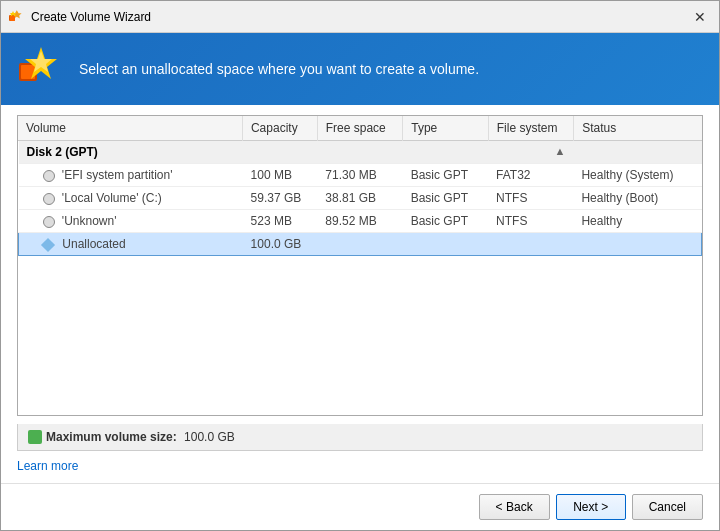 The image size is (720, 531). I want to click on row-filesystem: FAT32, so click(530, 176).